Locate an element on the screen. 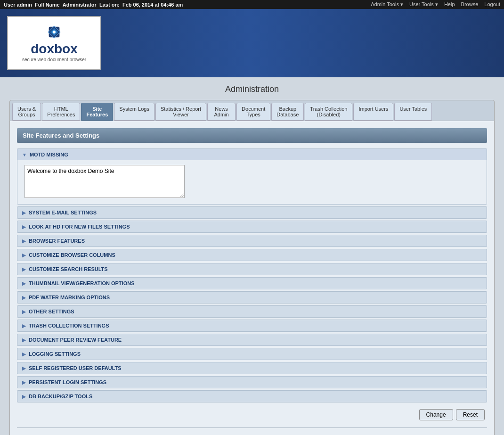  arrow-customize-search: ▶ is located at coordinates (24, 270).